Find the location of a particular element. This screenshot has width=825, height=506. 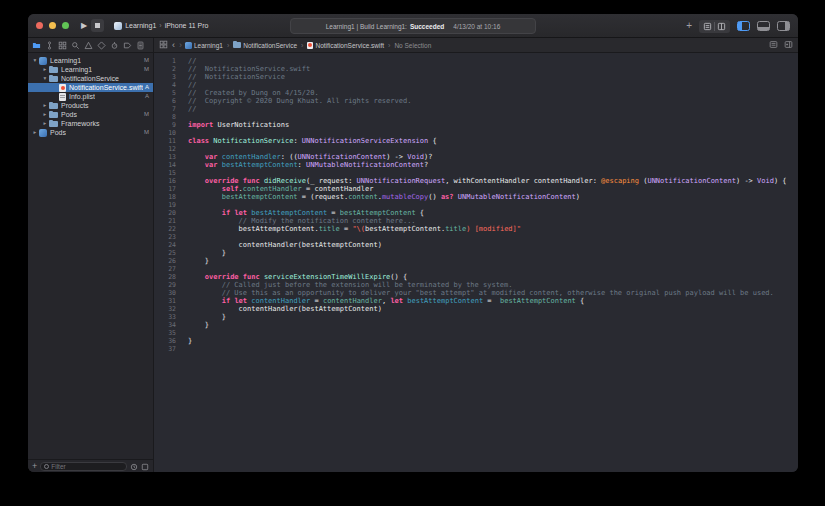

window-toolbar: ▶ Learning1 › iPhone 11 Pro Learning1 | … is located at coordinates (413, 26).